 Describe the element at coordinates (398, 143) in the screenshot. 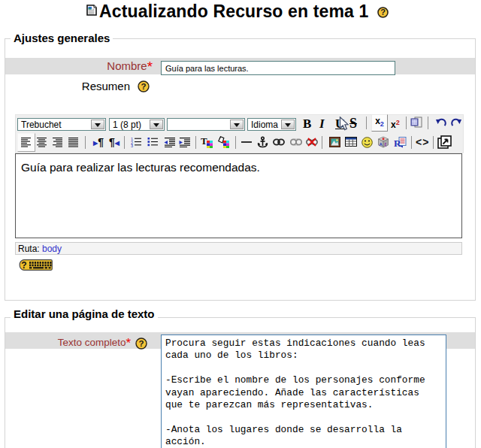

I see `svg-text: R` at that location.